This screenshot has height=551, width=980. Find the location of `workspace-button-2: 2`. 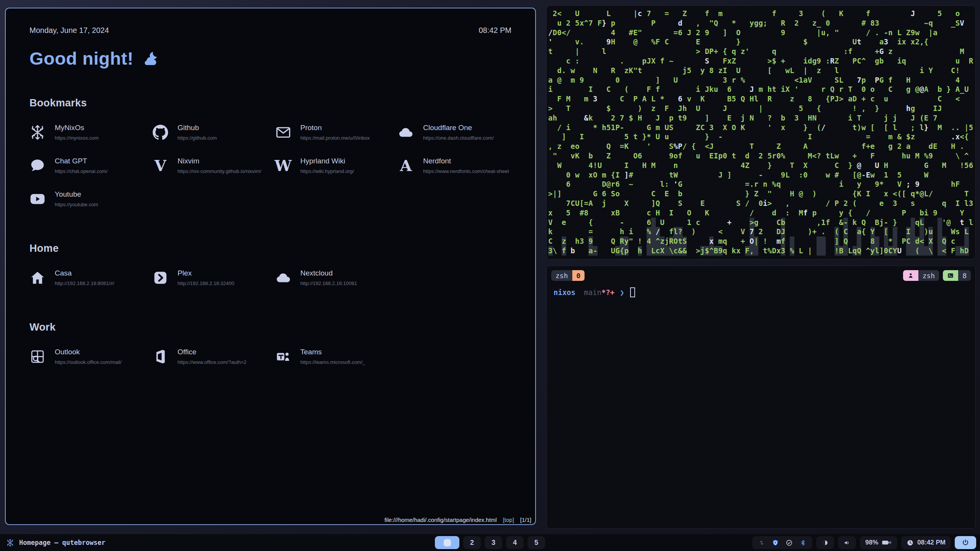

workspace-button-2: 2 is located at coordinates (472, 543).